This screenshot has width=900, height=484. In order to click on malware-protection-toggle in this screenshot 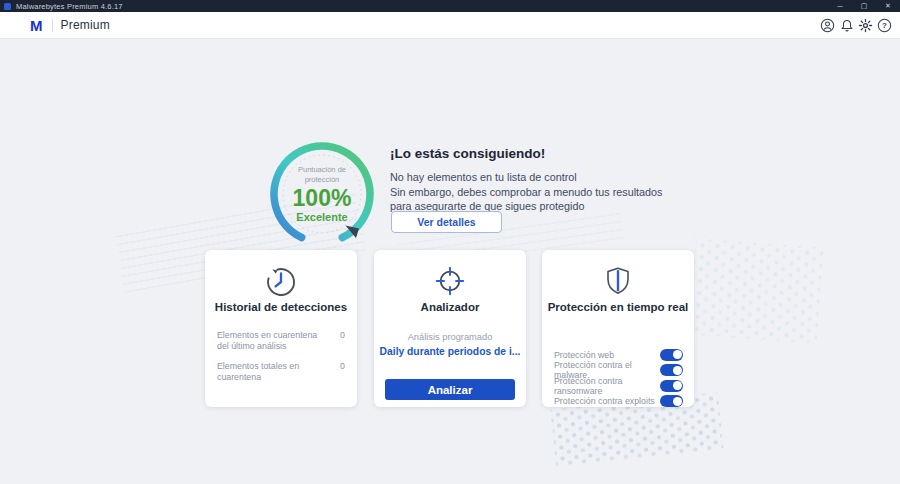, I will do `click(672, 370)`.